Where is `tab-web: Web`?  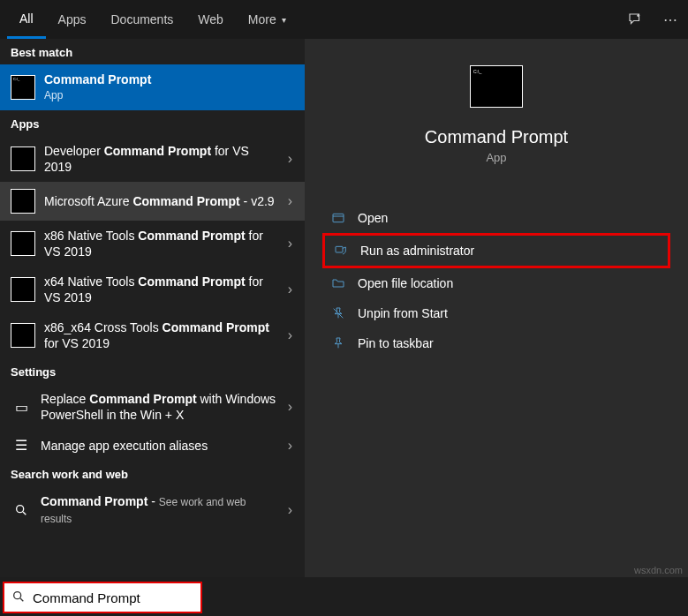
tab-web: Web is located at coordinates (210, 19).